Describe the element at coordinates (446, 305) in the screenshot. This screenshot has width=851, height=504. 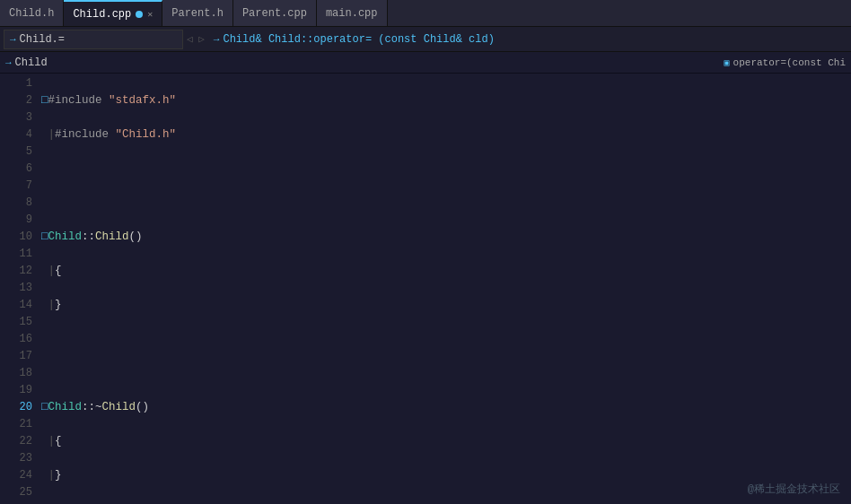
I see `code-line-7: |}` at that location.